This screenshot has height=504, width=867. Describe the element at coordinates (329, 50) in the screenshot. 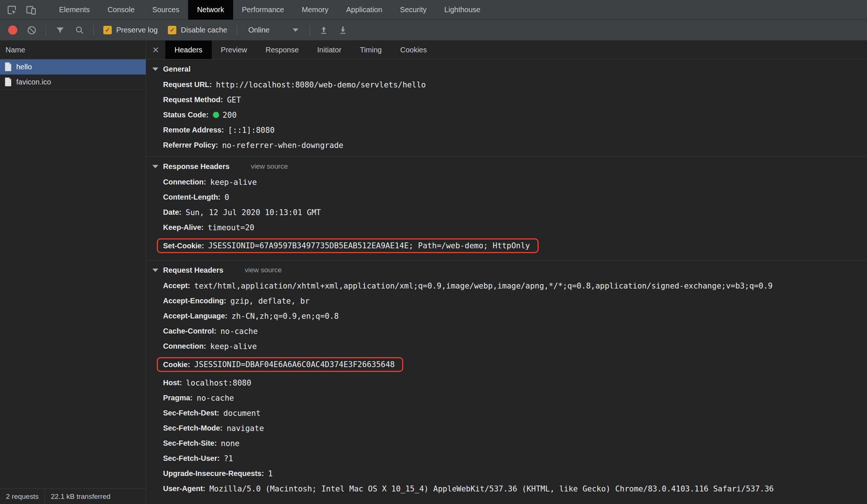

I see `detail-tab-initiator: Initiator` at that location.